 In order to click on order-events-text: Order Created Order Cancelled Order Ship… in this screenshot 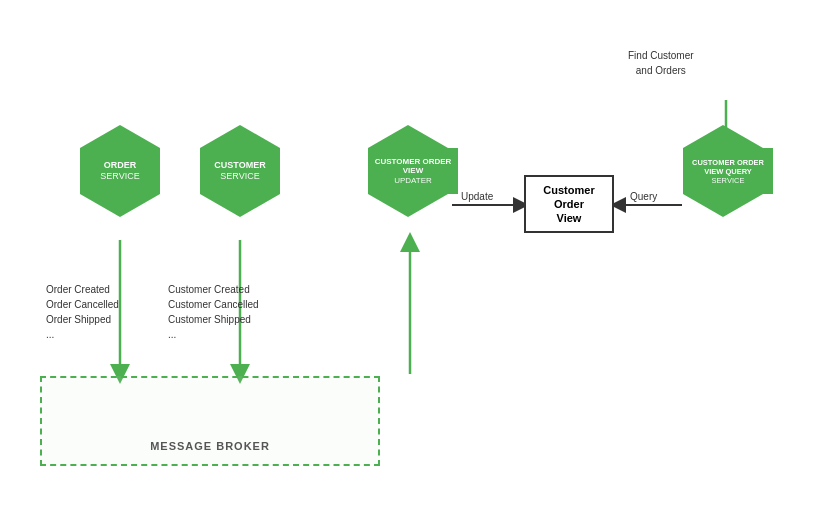, I will do `click(82, 312)`.